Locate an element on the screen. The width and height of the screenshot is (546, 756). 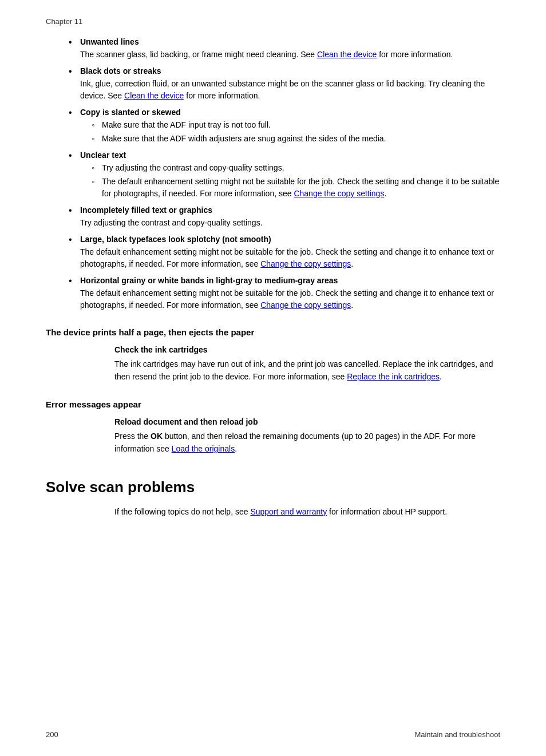
section-half-page-body: The ink cartridges may have run out of i… is located at coordinates (307, 371).